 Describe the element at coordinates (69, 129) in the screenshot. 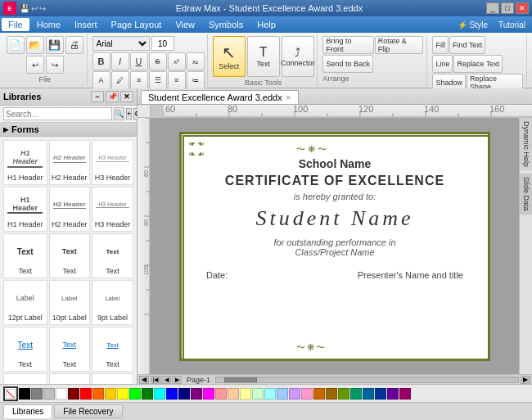

I see `forms-section-label: Forms` at that location.